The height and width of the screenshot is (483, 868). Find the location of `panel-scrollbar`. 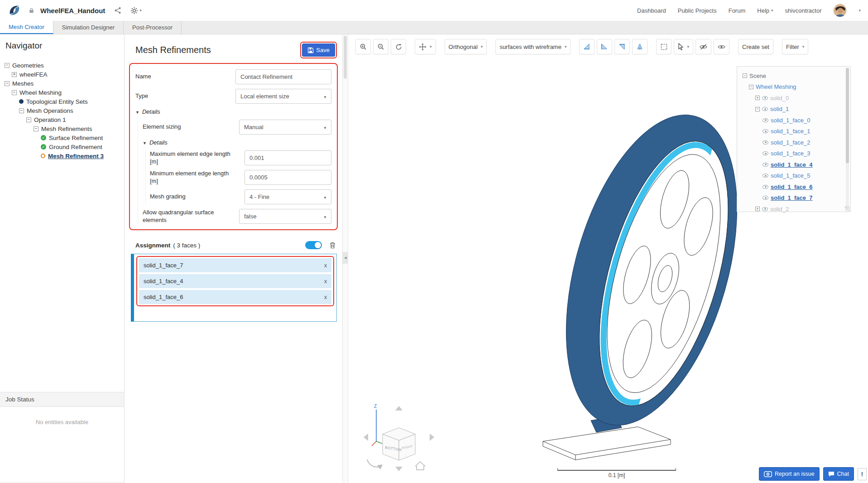

panel-scrollbar is located at coordinates (345, 259).